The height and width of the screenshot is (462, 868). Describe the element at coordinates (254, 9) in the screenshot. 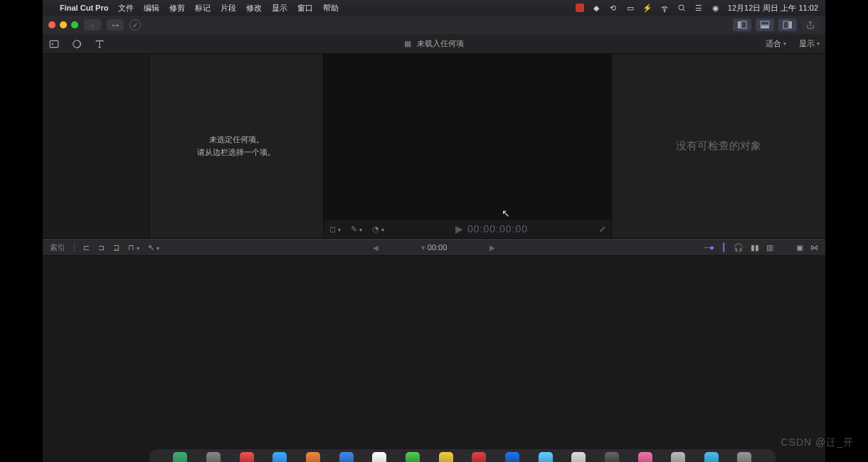

I see `menu-modify: 修改` at that location.